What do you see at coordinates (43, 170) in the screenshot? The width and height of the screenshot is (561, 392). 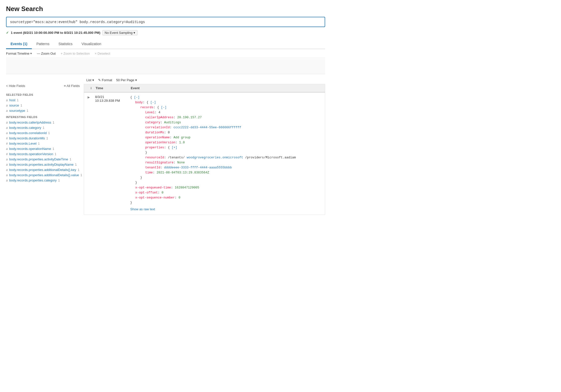 I see `field-additionaldetails-key: a body.records.properties.additionalDeta…` at bounding box center [43, 170].